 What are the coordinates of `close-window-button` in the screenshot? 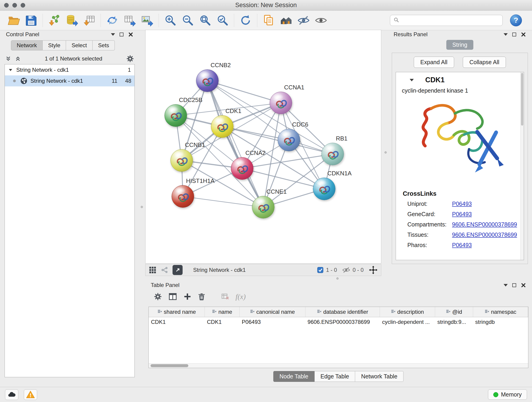 It's located at (6, 5).